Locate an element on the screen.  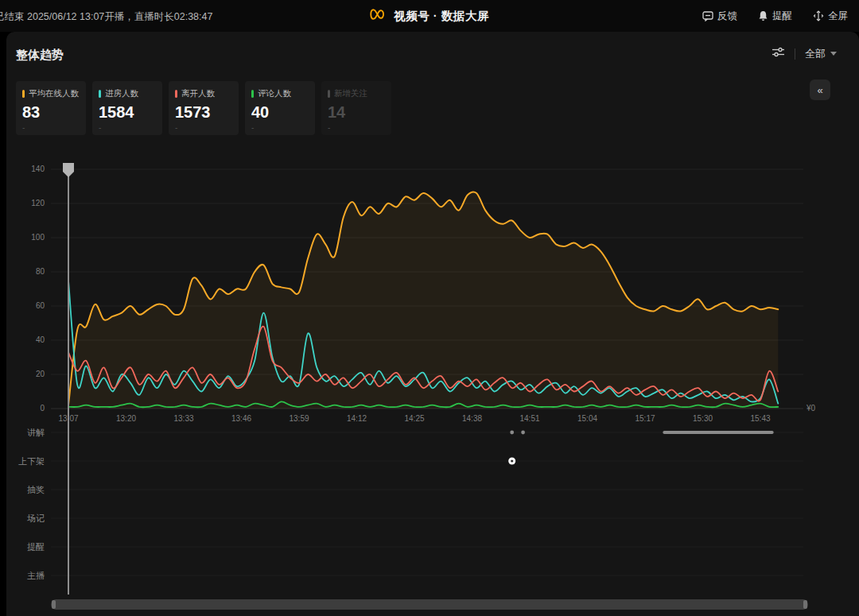
reminder-button: 提醒 is located at coordinates (775, 16).